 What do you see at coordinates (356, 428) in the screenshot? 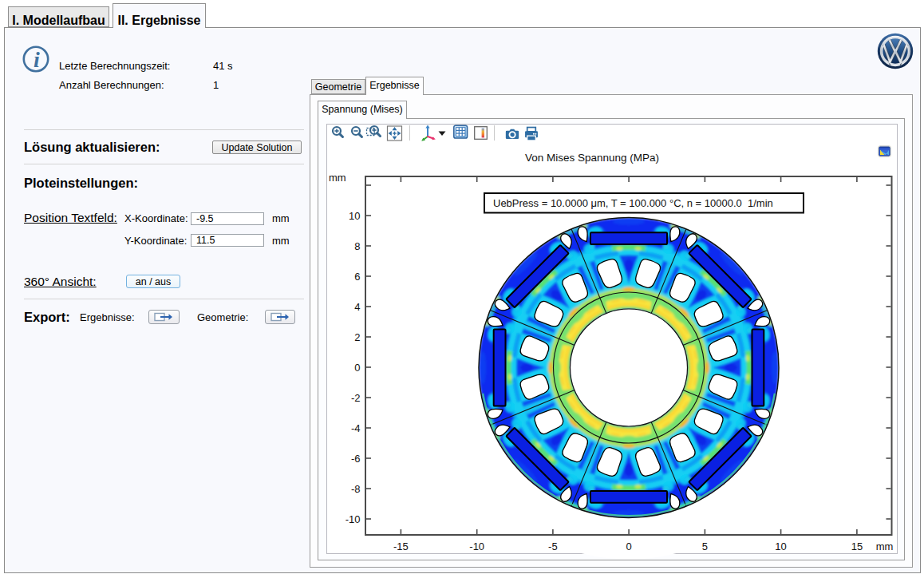
I see `svg-text: -4` at bounding box center [356, 428].